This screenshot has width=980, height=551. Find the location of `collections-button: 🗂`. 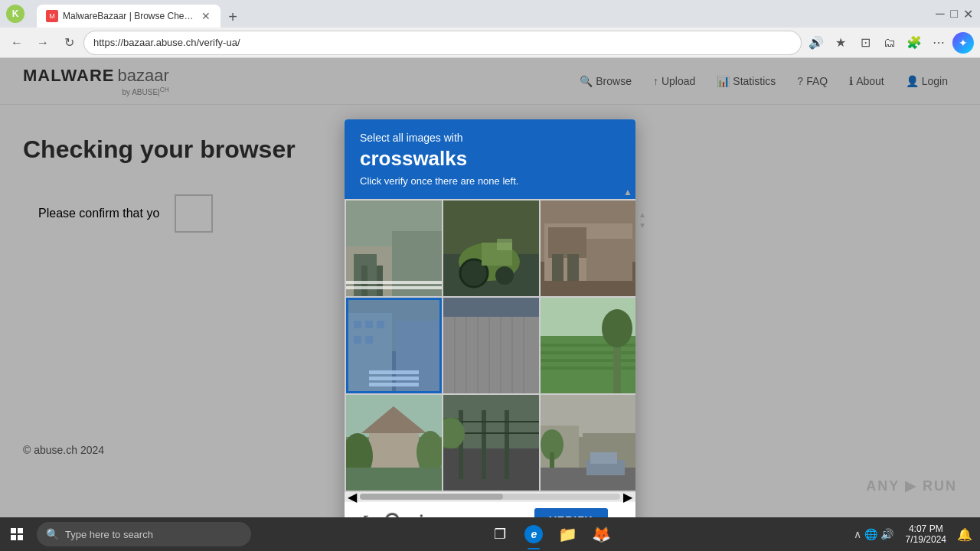

collections-button: 🗂 is located at coordinates (890, 43).